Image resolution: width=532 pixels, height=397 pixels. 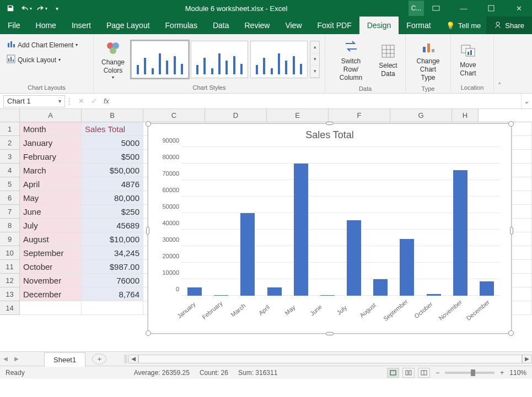 I want to click on tab-review: Review, so click(x=257, y=25).